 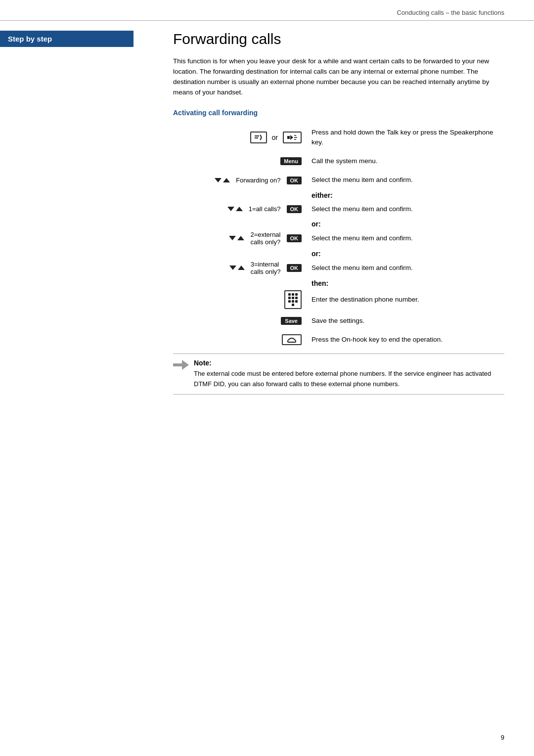 I want to click on nav-arrows-all-calls, so click(x=235, y=209).